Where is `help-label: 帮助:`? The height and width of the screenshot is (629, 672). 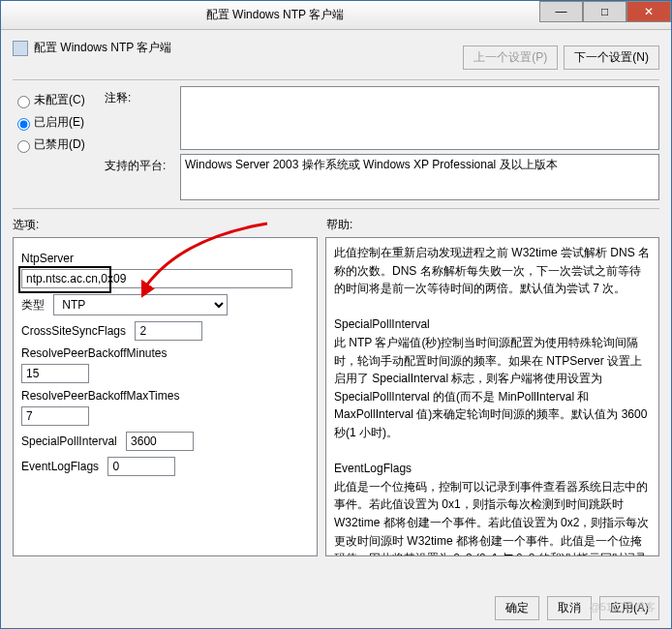 help-label: 帮助: is located at coordinates (339, 225).